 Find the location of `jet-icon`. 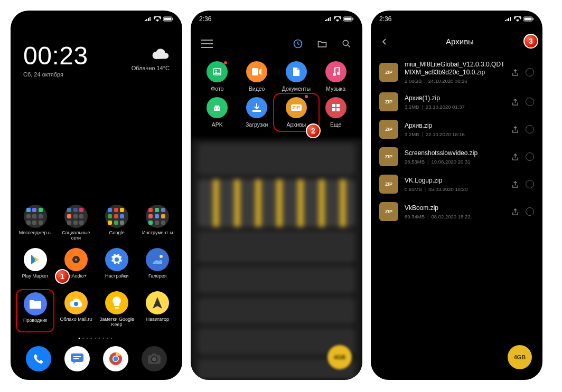

jet-icon is located at coordinates (76, 260).